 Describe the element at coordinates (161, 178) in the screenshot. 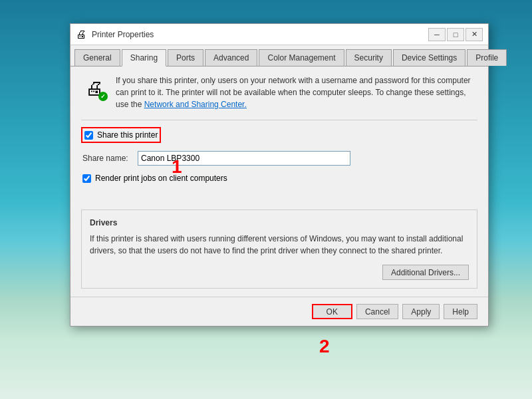

I see `render-jobs-label: Render print jobs on client computers` at that location.